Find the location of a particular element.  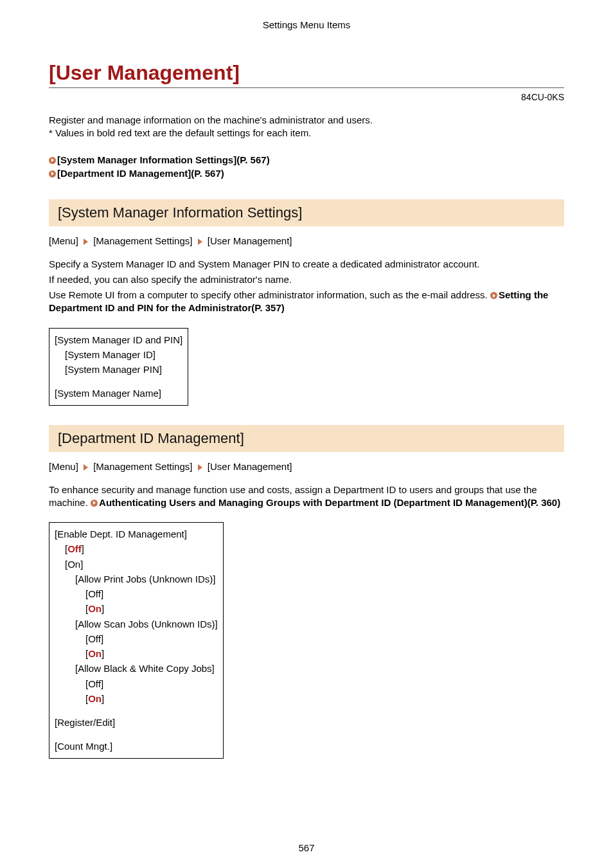

box-row: [Count Mngt.] is located at coordinates (136, 746).